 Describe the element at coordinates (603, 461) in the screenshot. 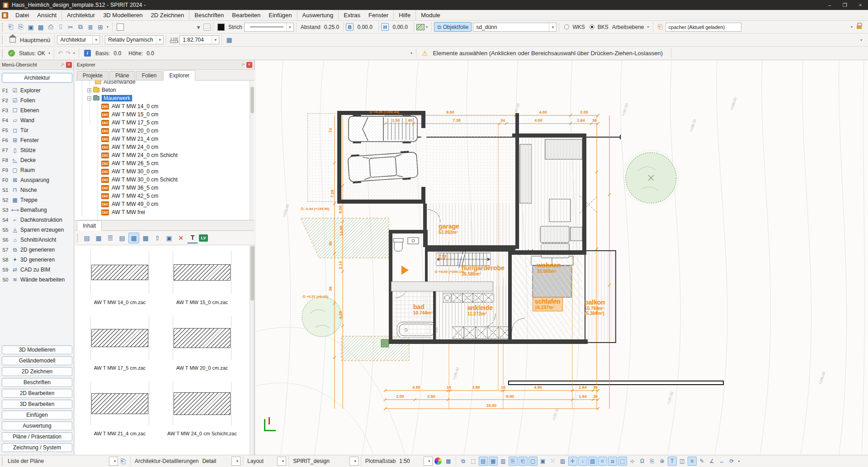

I see `crop-icon: ⌗` at that location.